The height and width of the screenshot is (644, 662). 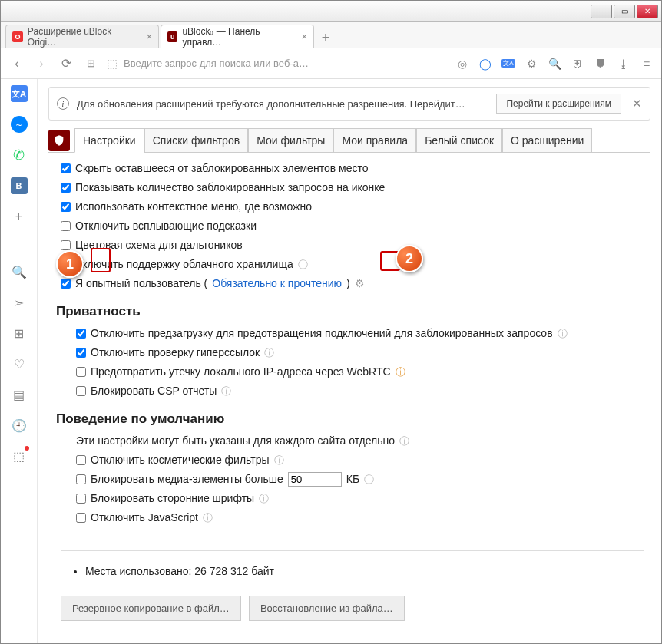 What do you see at coordinates (66, 187) in the screenshot?
I see `checkbox-show-count` at bounding box center [66, 187].